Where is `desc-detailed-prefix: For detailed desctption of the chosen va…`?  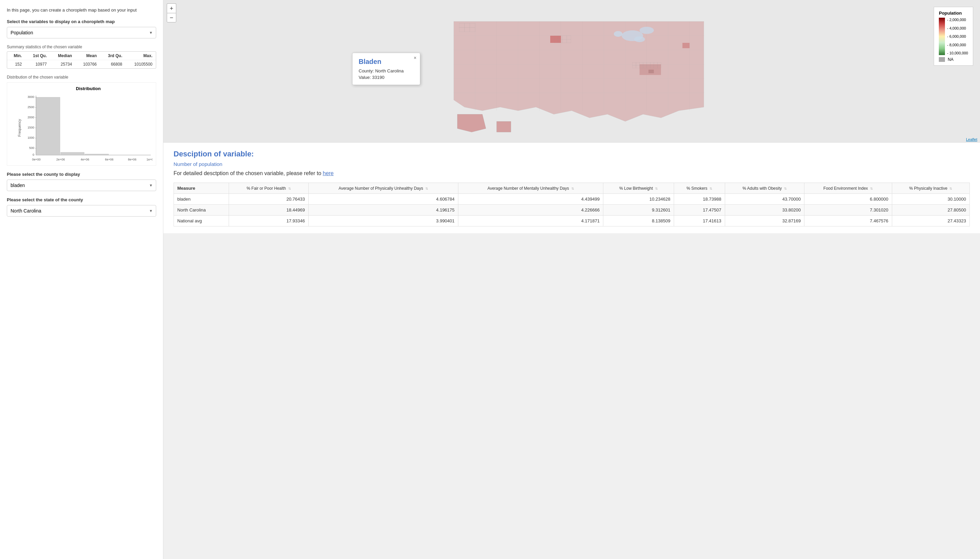
desc-detailed-prefix: For detailed desctption of the chosen va… is located at coordinates (248, 174).